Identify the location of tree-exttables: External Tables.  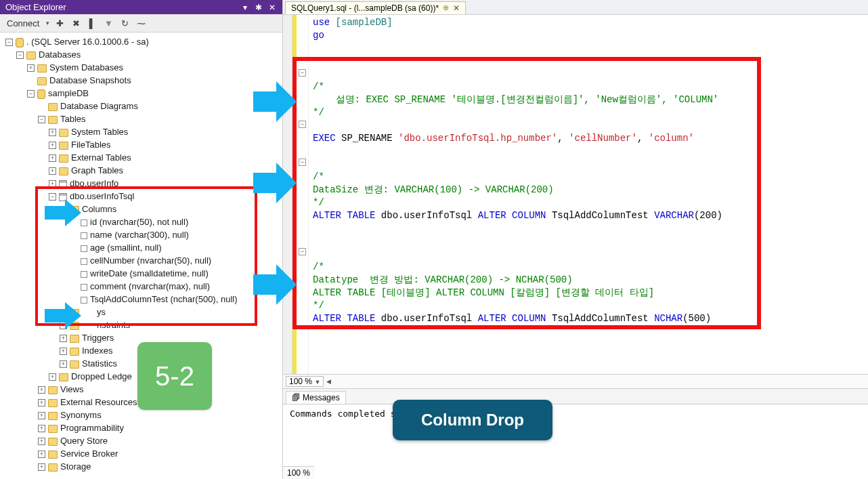
(102, 157).